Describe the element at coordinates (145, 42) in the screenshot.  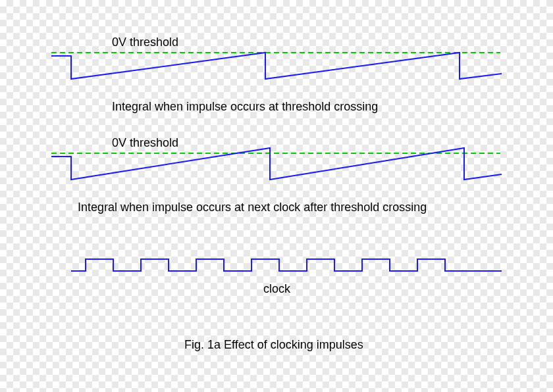
I see `threshold-label-1: 0V threshold` at that location.